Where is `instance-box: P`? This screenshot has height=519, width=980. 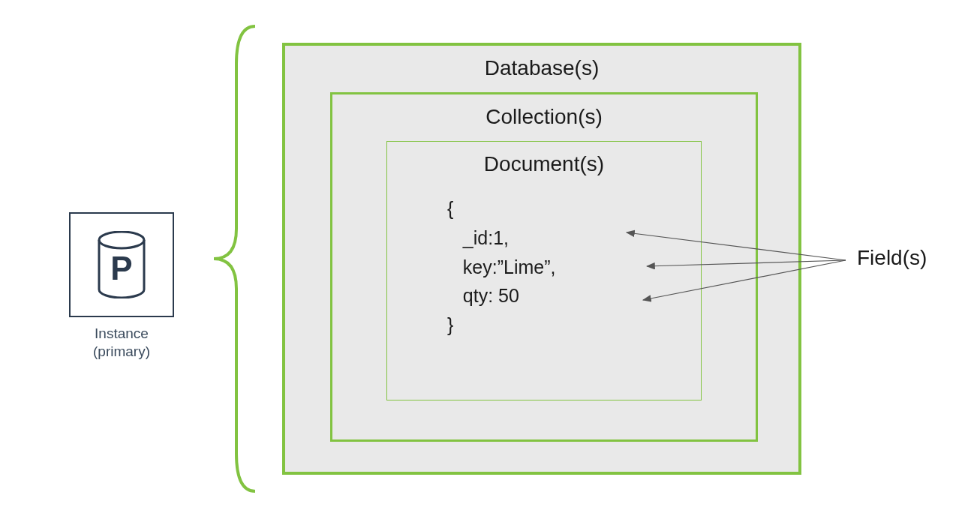 instance-box: P is located at coordinates (122, 265).